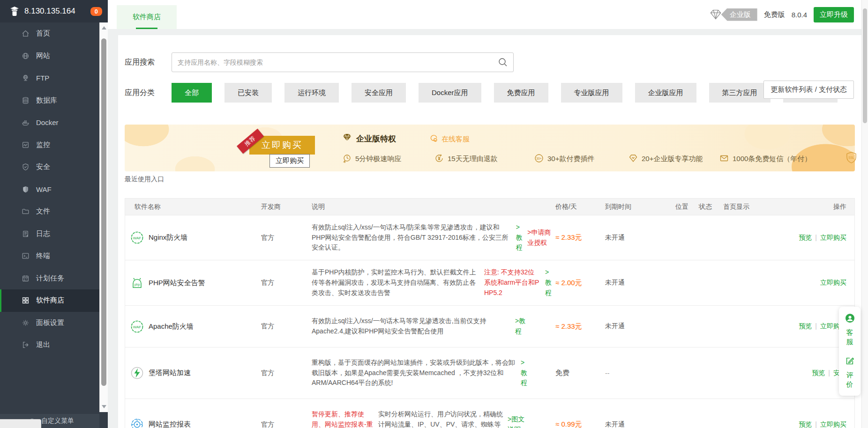 The image size is (868, 428). What do you see at coordinates (282, 145) in the screenshot?
I see `buy-now-label: 立即购买` at bounding box center [282, 145].